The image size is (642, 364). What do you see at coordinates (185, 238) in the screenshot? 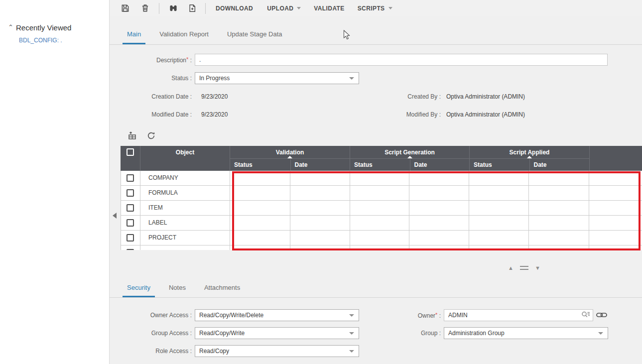
I see `object-cell: PROJECT` at bounding box center [185, 238].